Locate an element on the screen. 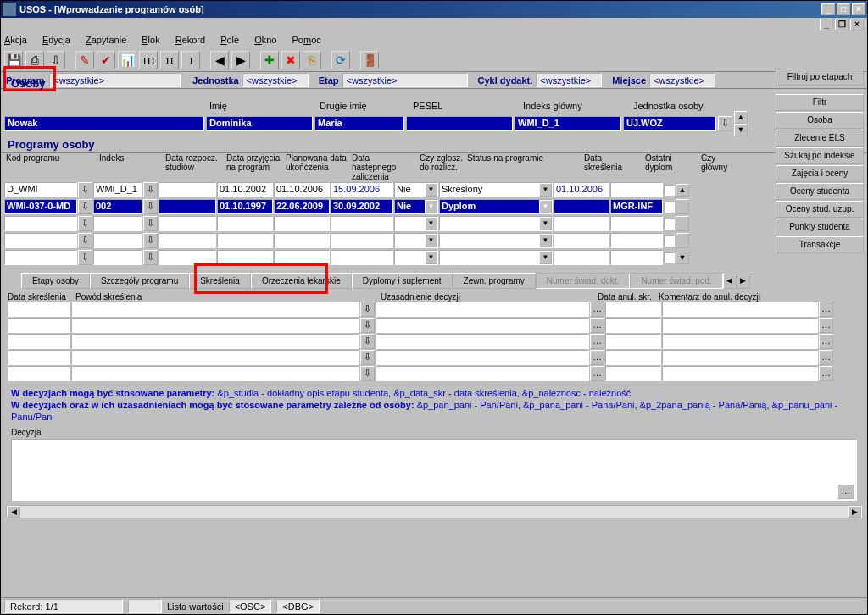 This screenshot has height=615, width=868. jednostka-filter: <wszystkie> is located at coordinates (275, 80).